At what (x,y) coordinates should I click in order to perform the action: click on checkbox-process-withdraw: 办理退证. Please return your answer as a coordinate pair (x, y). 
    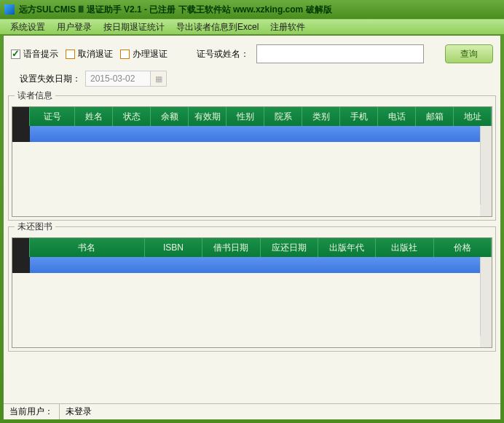
    Looking at the image, I should click on (144, 54).